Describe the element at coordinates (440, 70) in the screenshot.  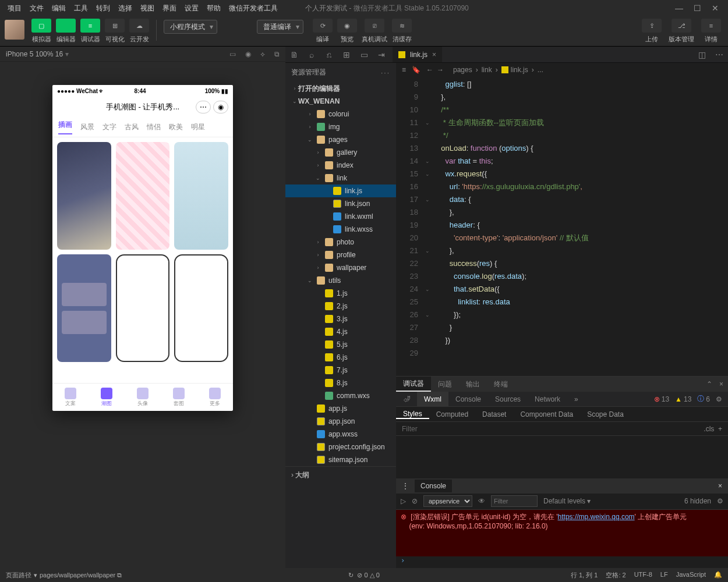
I see `nav-fwd-icon: →` at that location.